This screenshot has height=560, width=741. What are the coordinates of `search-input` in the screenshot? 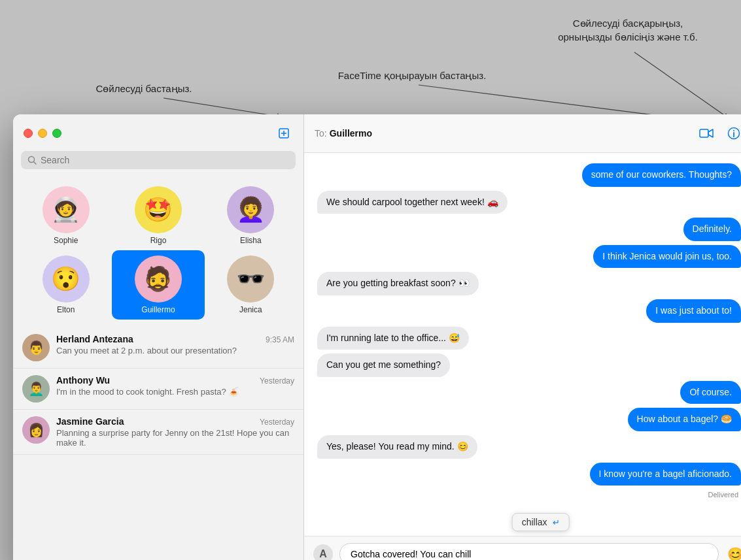 It's located at (165, 160).